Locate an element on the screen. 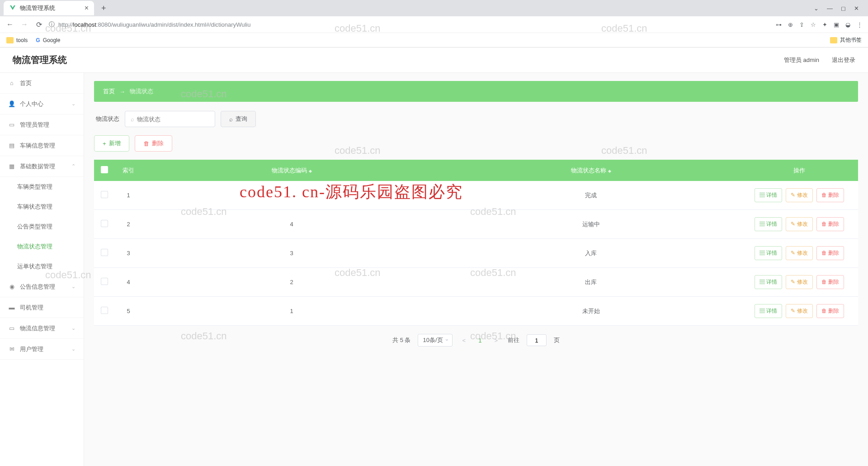 The width and height of the screenshot is (868, 466). page-current: 1 is located at coordinates (480, 340).